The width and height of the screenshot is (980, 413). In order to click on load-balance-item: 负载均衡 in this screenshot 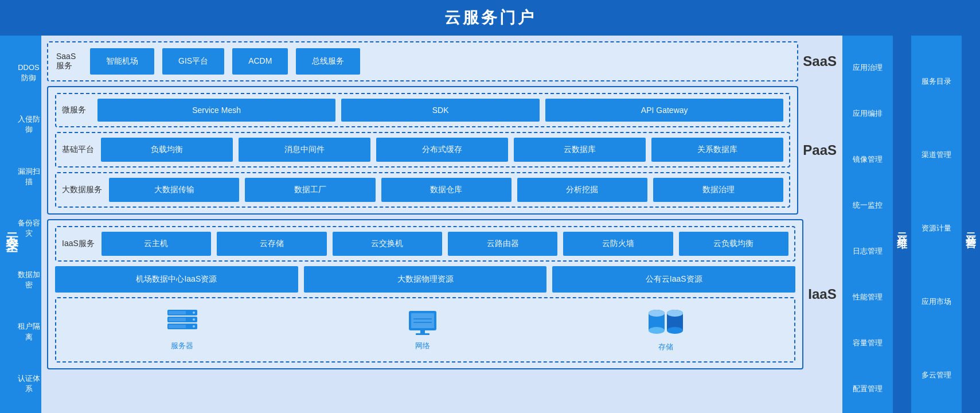, I will do `click(167, 150)`.